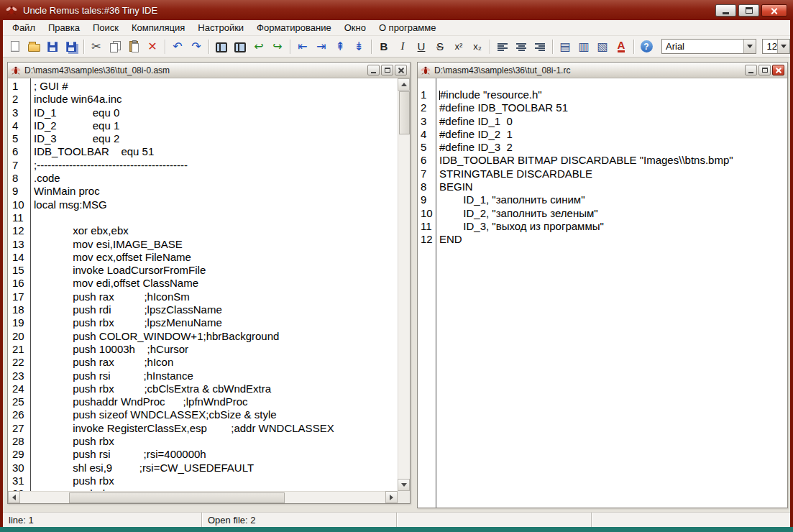  I want to click on help-button: ?, so click(646, 47).